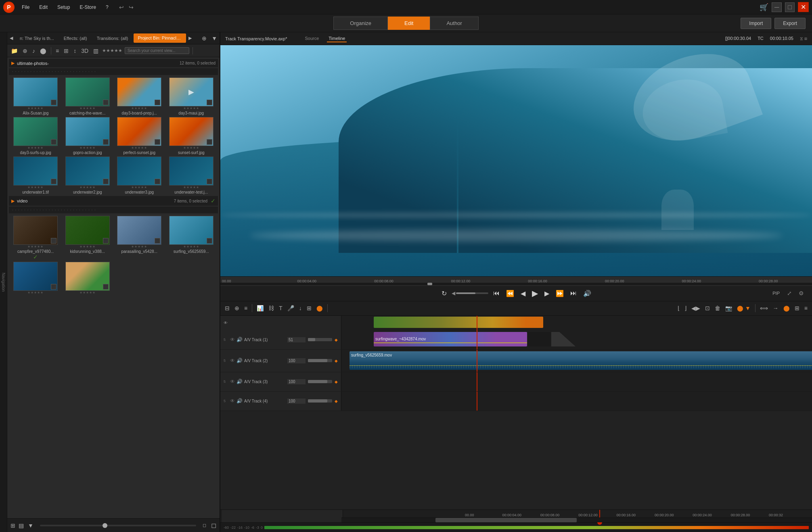  What do you see at coordinates (707, 308) in the screenshot?
I see `tl-ripple-icon: ⊡` at bounding box center [707, 308].